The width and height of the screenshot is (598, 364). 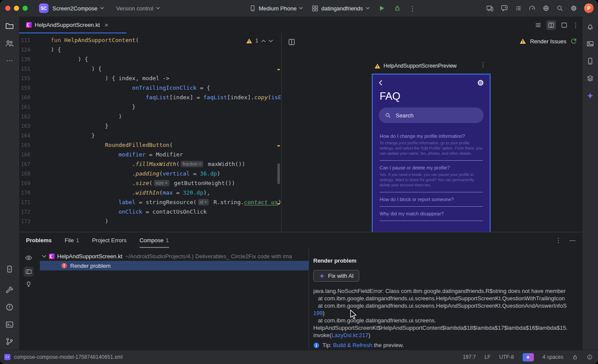 I want to click on code-line-171: 171 label = stringResource(id = R.string…, so click(x=150, y=202).